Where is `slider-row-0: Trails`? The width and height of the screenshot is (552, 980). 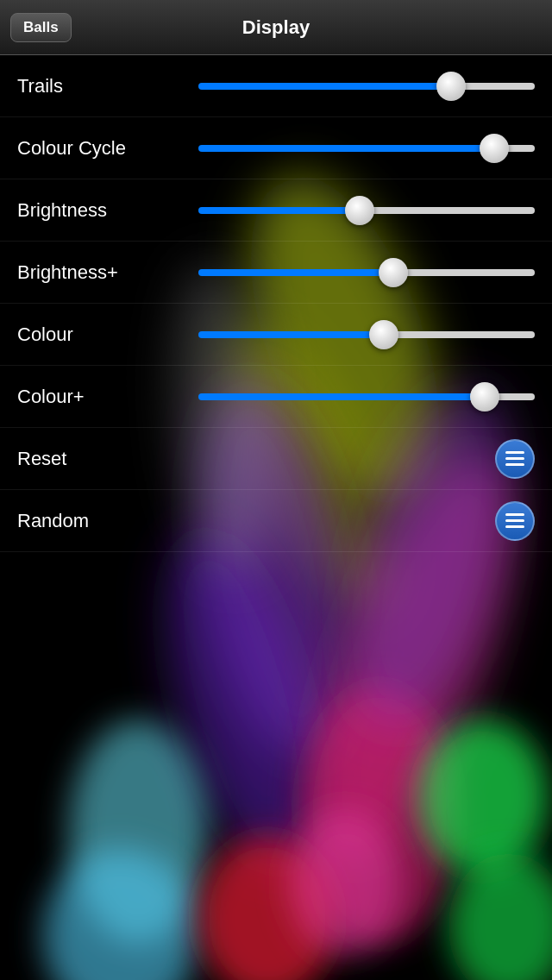 slider-row-0: Trails is located at coordinates (276, 86).